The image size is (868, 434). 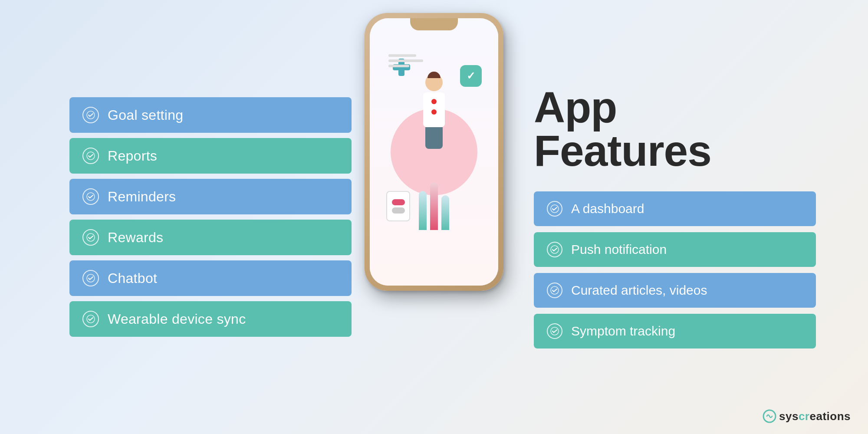 What do you see at coordinates (434, 111) in the screenshot?
I see `person-figure` at bounding box center [434, 111].